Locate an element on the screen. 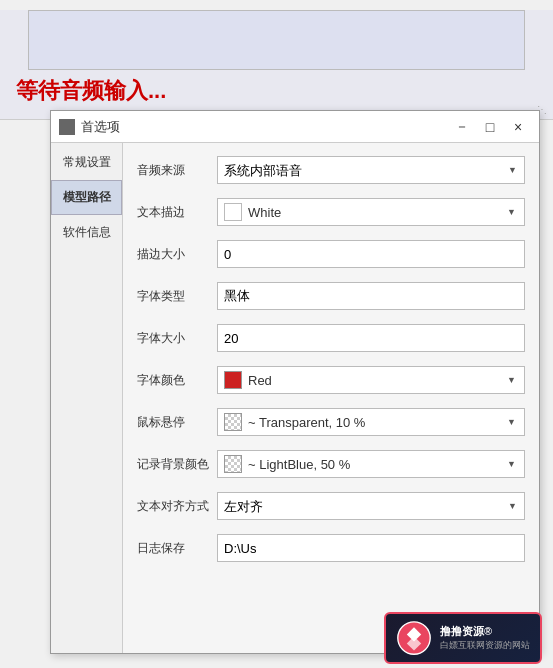 This screenshot has height=668, width=553. text-border-swatch is located at coordinates (233, 212).